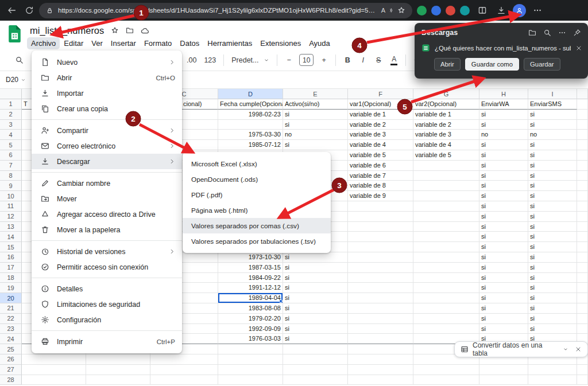 This screenshot has width=588, height=386. Describe the element at coordinates (582, 166) in the screenshot. I see `cell-x7` at that location.